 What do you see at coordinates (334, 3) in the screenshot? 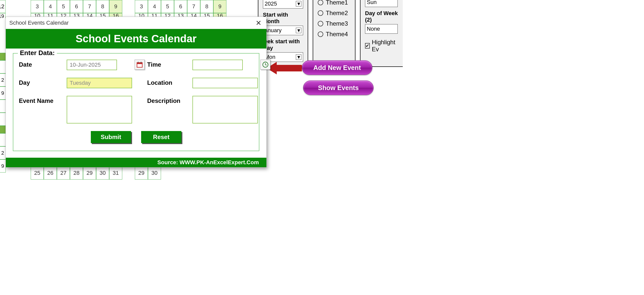
I see `theme1-radio: Theme1` at bounding box center [334, 3].